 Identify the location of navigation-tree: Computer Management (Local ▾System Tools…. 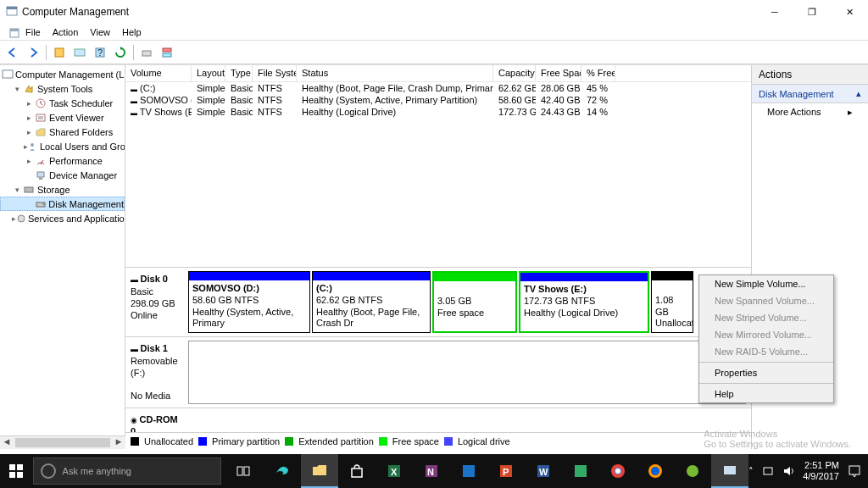
(63, 258).